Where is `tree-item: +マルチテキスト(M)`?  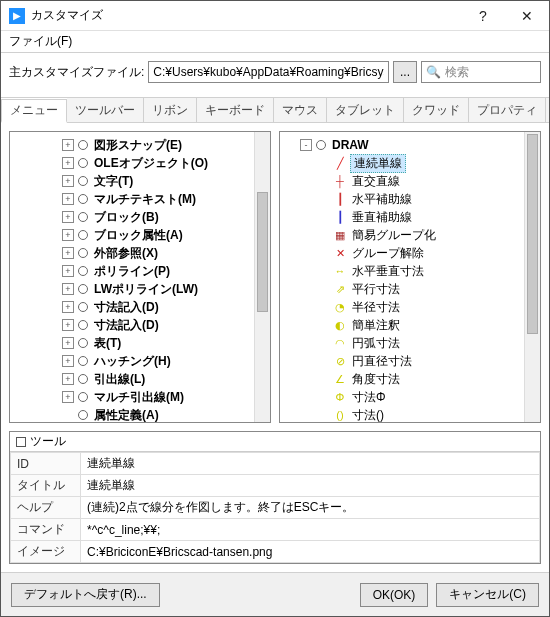
tree-item: +マルチテキスト(M) is located at coordinates (140, 199).